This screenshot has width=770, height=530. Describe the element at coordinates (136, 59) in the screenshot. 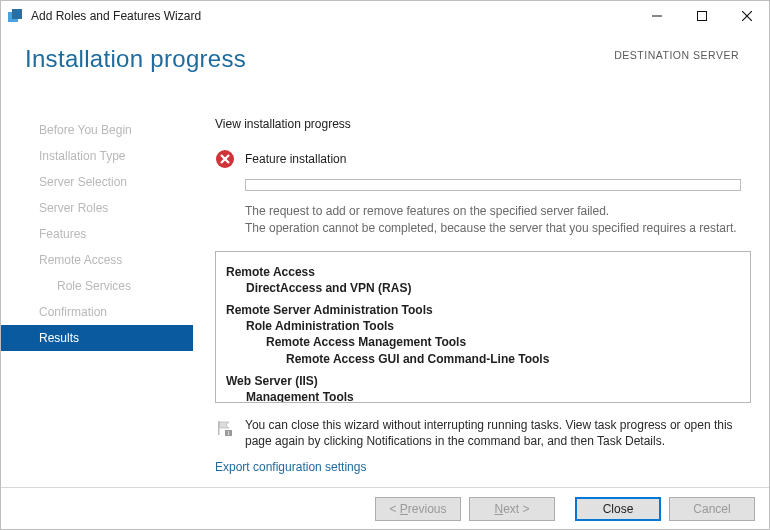

I see `page-title: Installation progress` at that location.